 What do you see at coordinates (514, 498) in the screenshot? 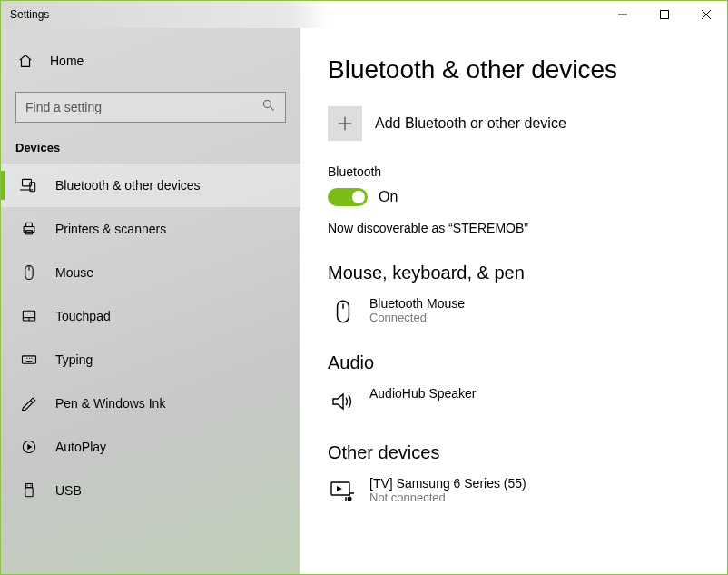
I see `device-row: [TV] Samsung 6 Series (55) Not connected` at bounding box center [514, 498].